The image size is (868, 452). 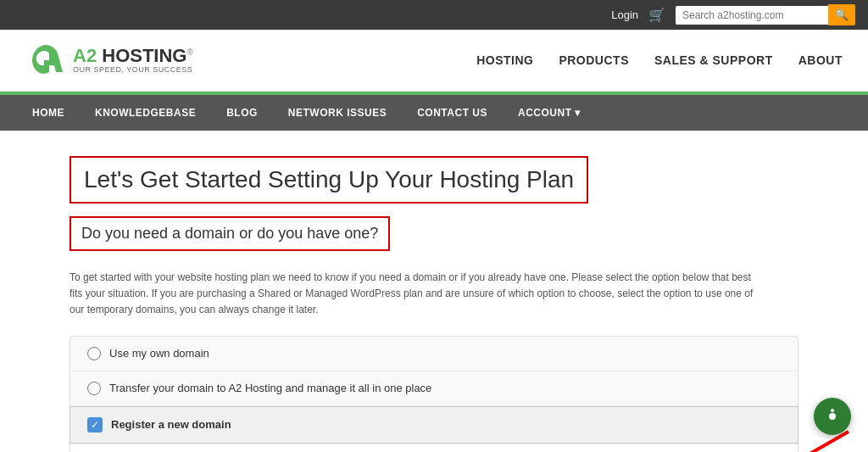 I want to click on radio-own-domain, so click(x=94, y=354).